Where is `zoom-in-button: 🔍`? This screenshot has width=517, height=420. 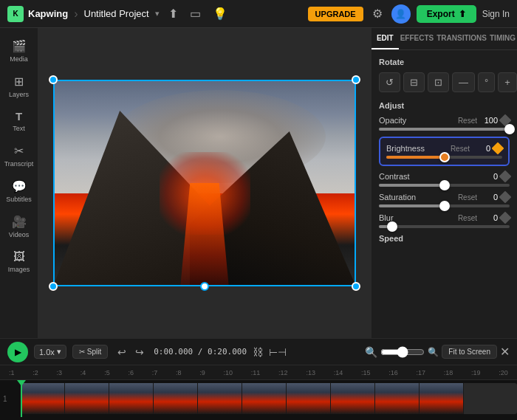 zoom-in-button: 🔍 is located at coordinates (433, 352).